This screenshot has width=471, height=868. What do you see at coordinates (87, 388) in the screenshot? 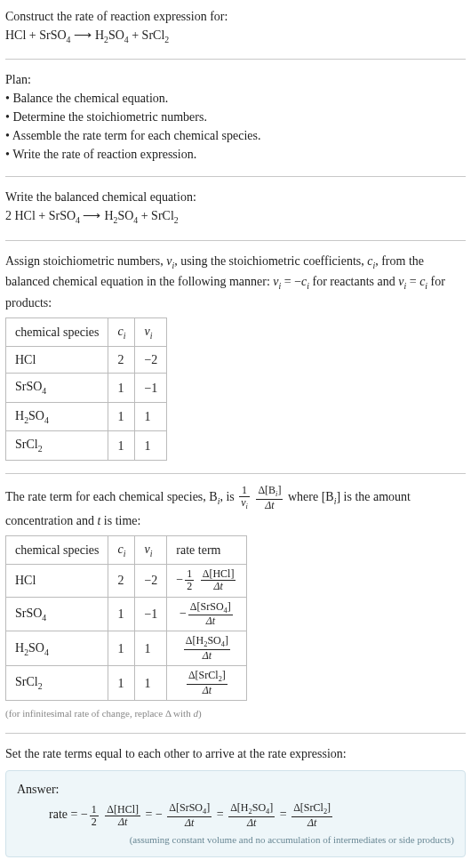
I see `table-row: SrSO4 1 −1` at bounding box center [87, 388].